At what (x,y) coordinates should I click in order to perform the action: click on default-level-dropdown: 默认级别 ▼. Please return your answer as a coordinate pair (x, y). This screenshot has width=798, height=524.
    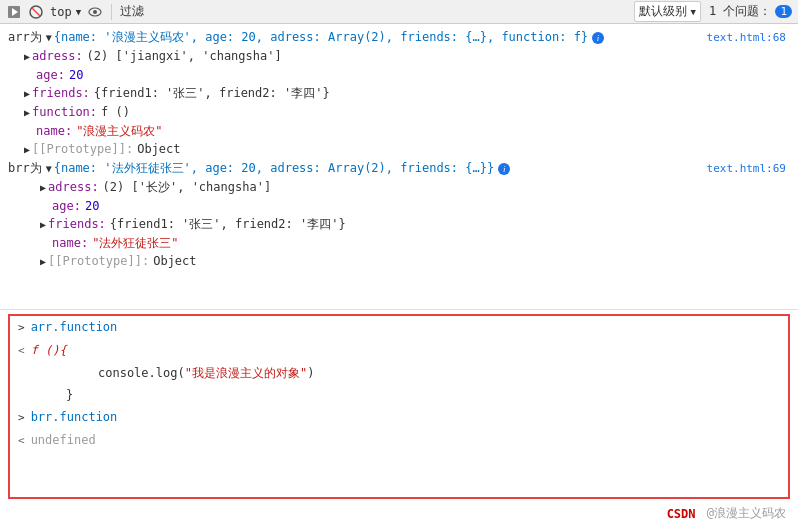
    Looking at the image, I should click on (668, 12).